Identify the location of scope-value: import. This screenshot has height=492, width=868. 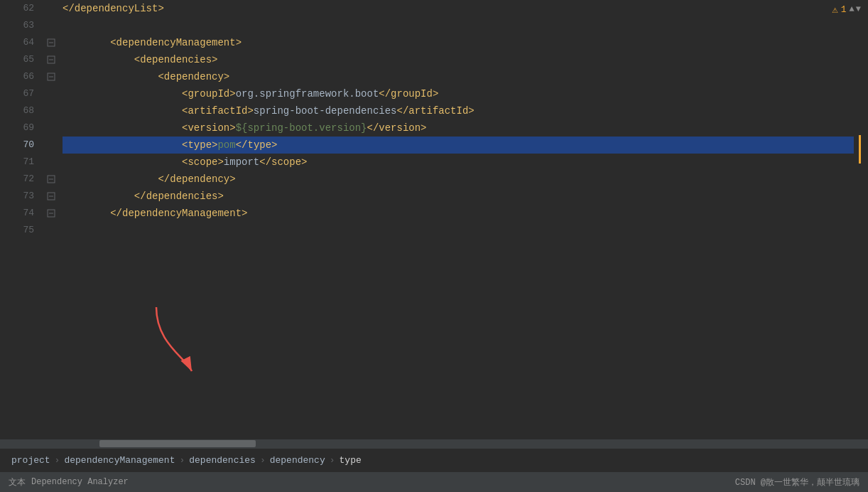
(242, 162).